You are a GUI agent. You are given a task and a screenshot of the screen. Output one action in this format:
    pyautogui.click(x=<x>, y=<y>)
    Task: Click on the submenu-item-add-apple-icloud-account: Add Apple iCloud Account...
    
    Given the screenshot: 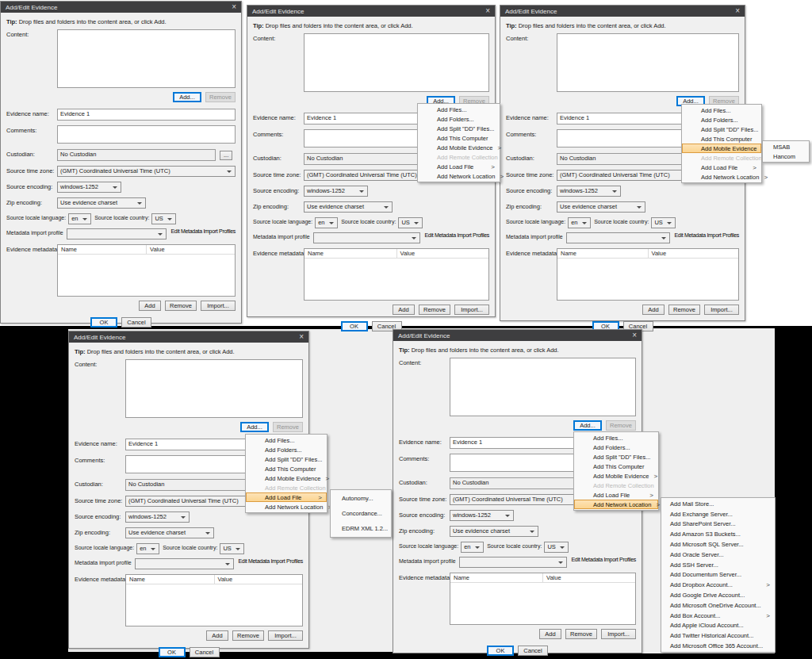 What is the action you would take?
    pyautogui.click(x=718, y=626)
    